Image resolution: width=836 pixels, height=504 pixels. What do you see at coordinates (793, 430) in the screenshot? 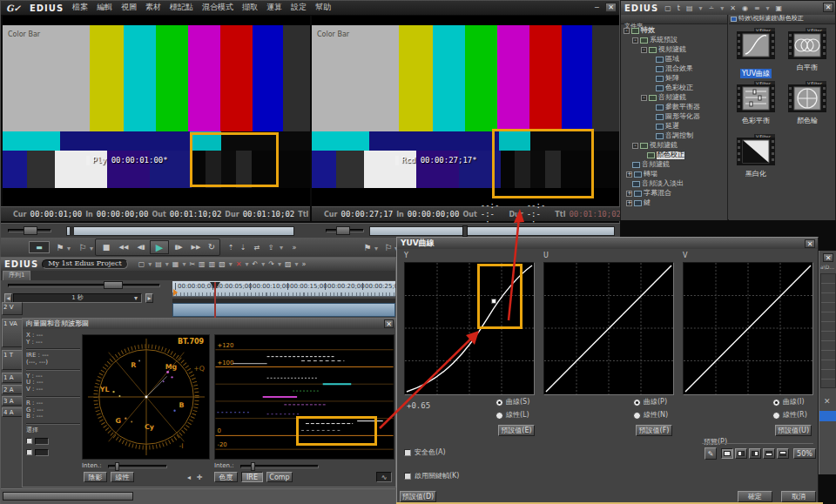
I see `v-preset-button: 預設值(U)` at bounding box center [793, 430].